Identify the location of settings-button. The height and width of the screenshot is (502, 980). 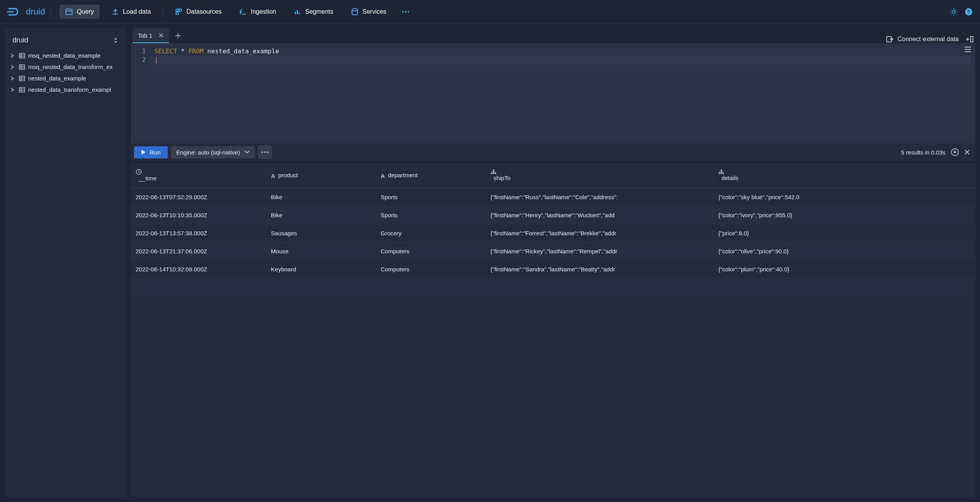
(954, 12).